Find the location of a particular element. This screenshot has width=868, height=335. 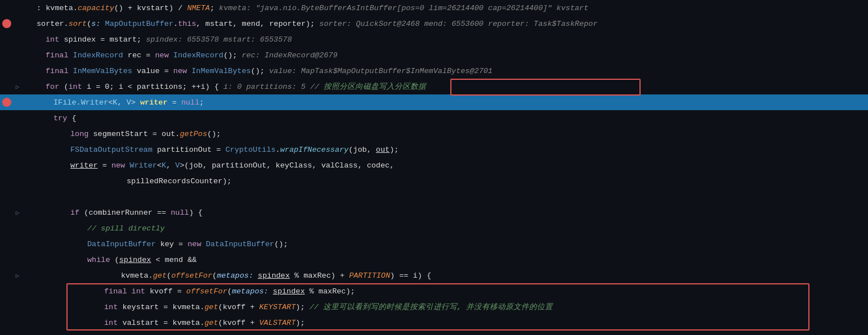

code-line-2: sorter.sort(s: MapOutputBuffer.this, mst… is located at coordinates (434, 24).